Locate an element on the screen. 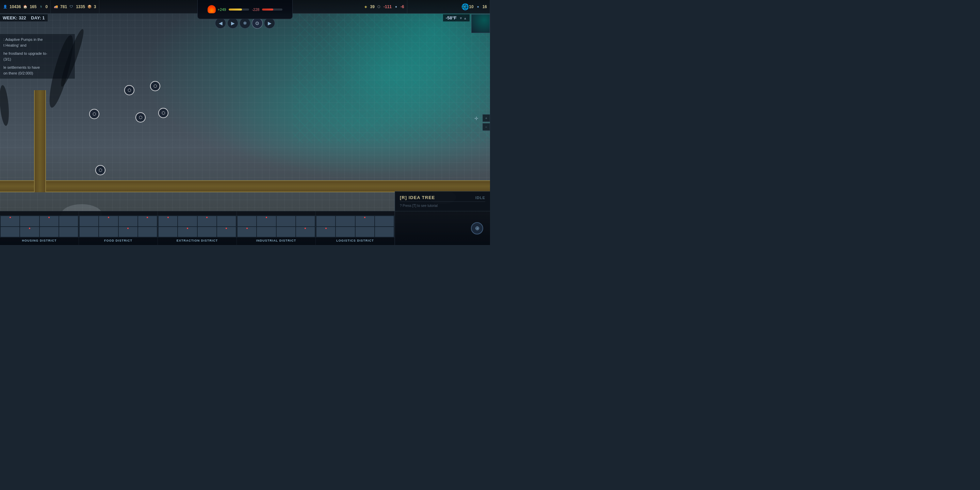  industrial-district-tab: INDUSTRIAL DISTRICT is located at coordinates (276, 228).